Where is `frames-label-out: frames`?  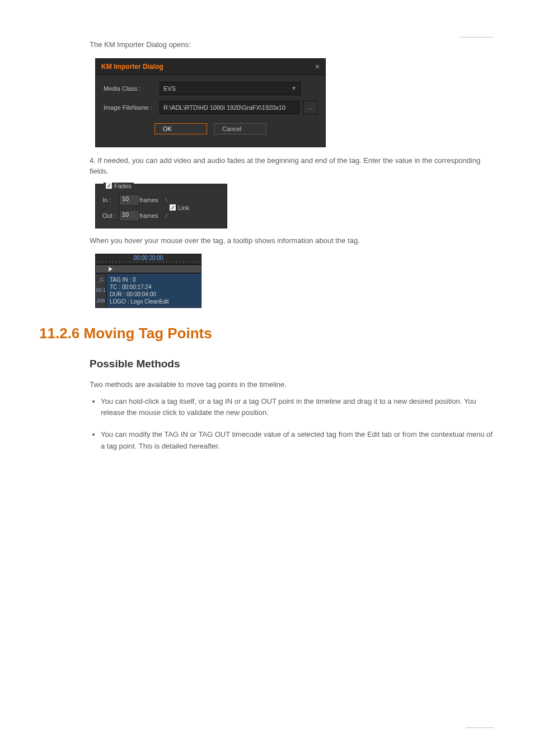
frames-label-out: frames is located at coordinates (151, 216).